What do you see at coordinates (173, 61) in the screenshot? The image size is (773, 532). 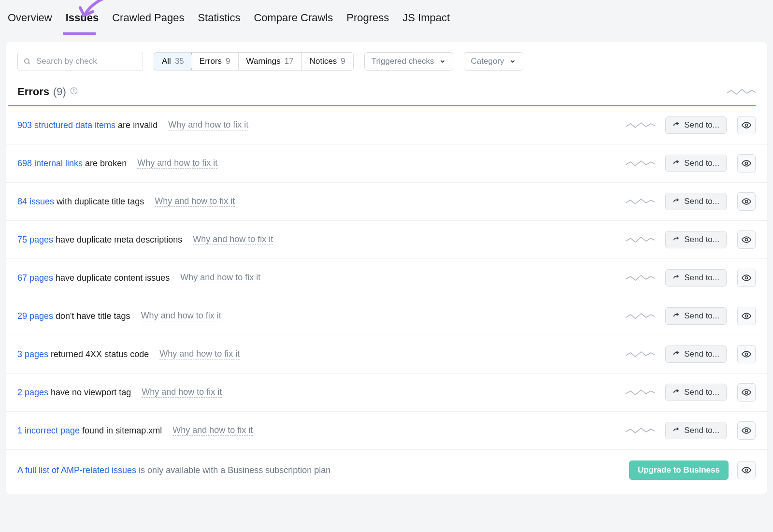 I see `filter-all: All 35` at bounding box center [173, 61].